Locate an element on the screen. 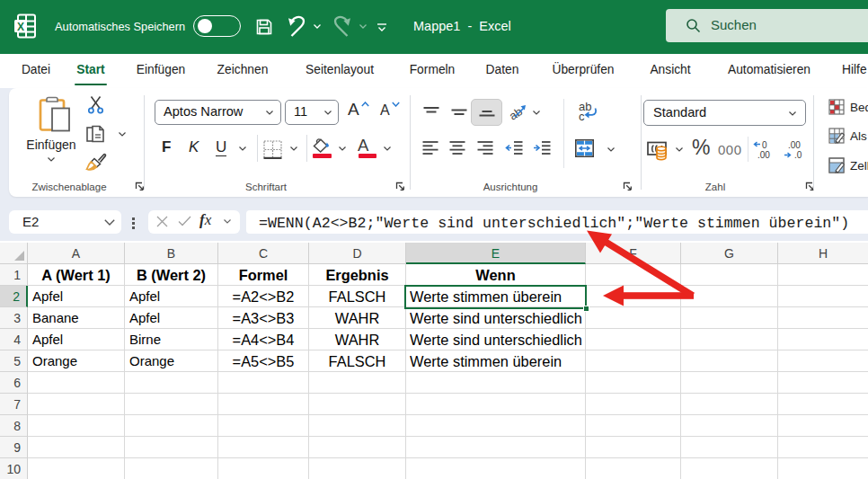 The width and height of the screenshot is (868, 479). svg-text: X is located at coordinates (21, 27).